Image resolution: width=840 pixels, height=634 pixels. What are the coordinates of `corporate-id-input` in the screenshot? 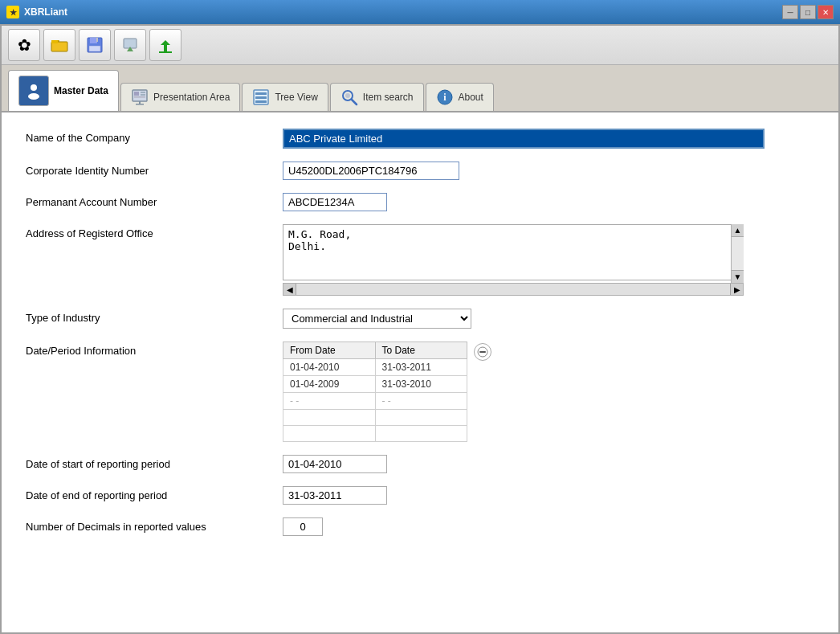 It's located at (371, 170).